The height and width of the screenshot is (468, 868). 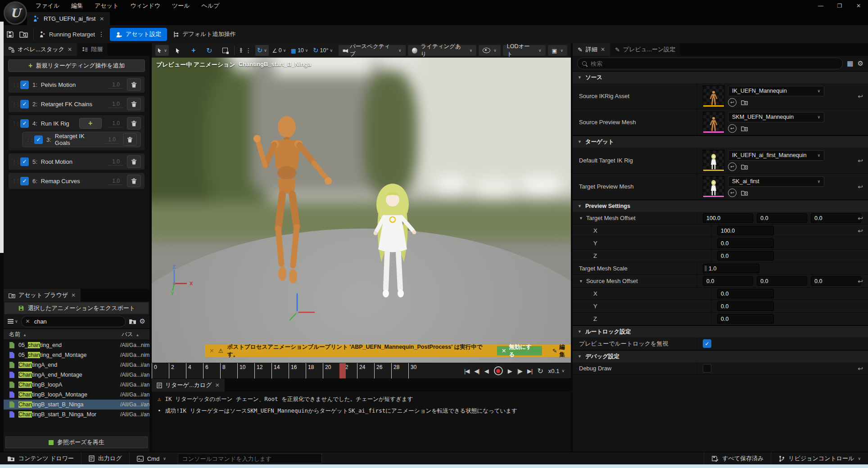 I want to click on op-row-pelvis-motion: ⋮⋮ 1: Pelvis Motion 1.0, so click(x=77, y=85).